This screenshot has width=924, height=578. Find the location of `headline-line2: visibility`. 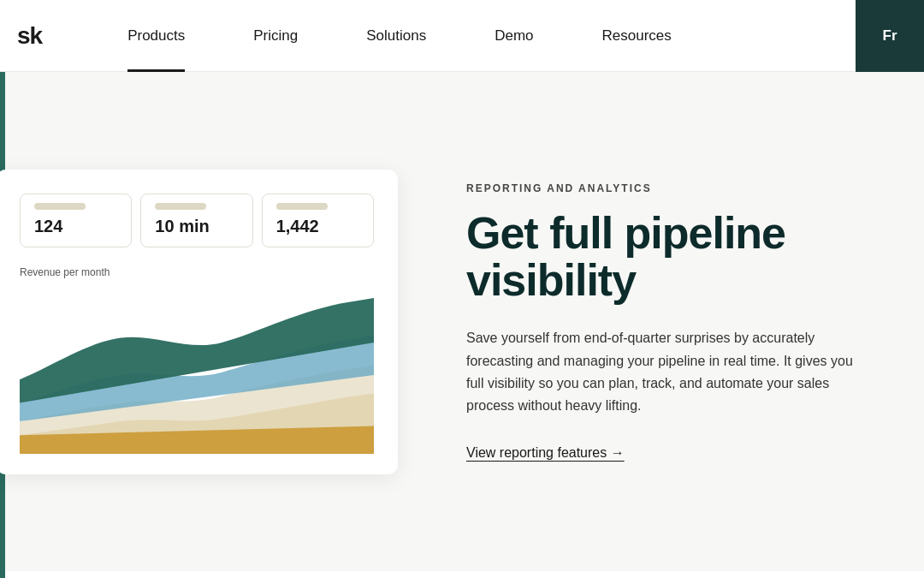

headline-line2: visibility is located at coordinates (551, 280).